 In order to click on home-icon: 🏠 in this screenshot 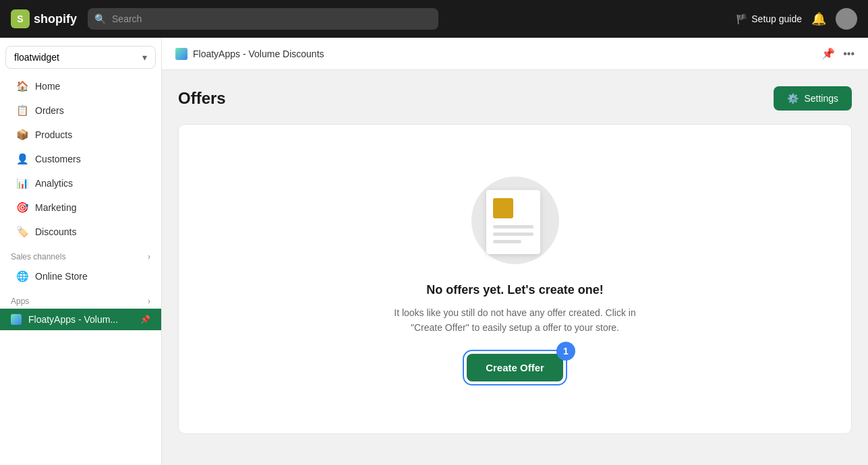, I will do `click(22, 86)`.